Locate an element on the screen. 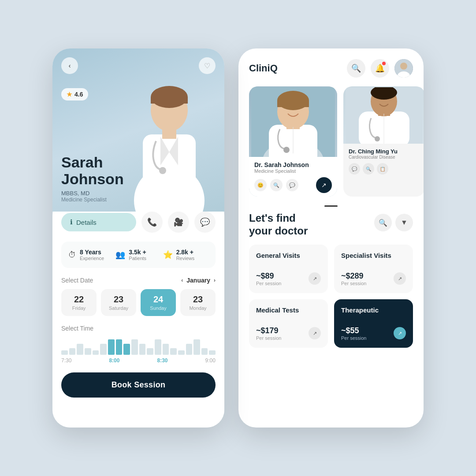 This screenshot has height=476, width=476. date-day: Friday is located at coordinates (79, 308).